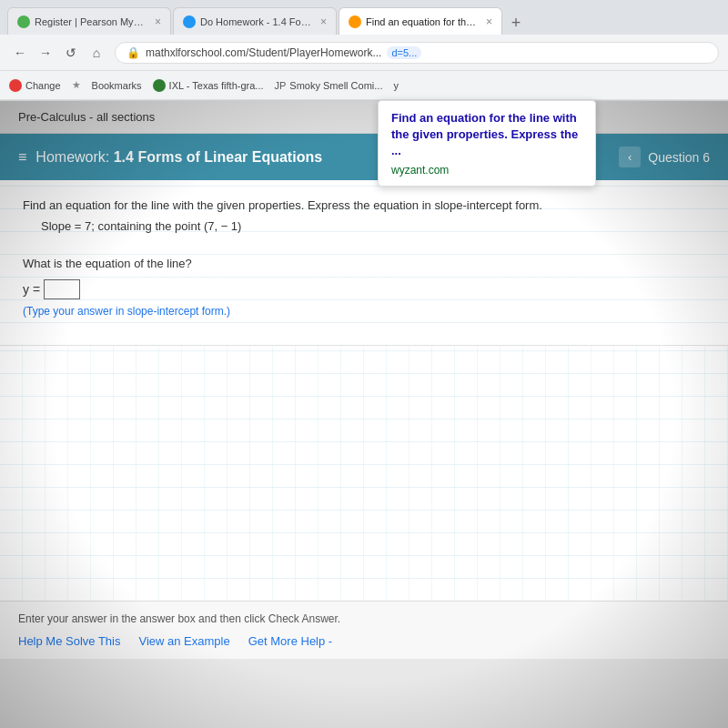 Image resolution: width=728 pixels, height=728 pixels. What do you see at coordinates (264, 53) in the screenshot?
I see `url-text: mathxlforschool.com/Student/PlayerHomewo…` at bounding box center [264, 53].